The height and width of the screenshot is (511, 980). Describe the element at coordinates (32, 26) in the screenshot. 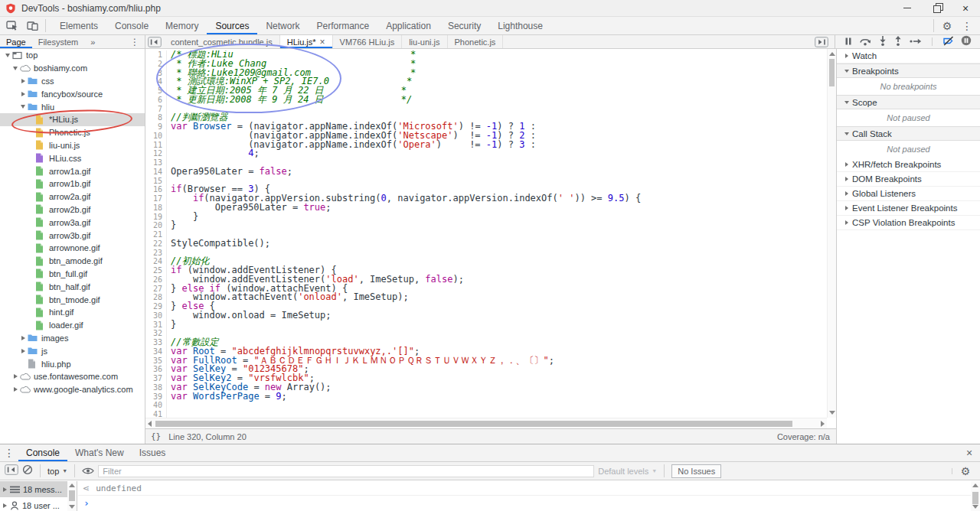

I see `device-toolbar-icon` at that location.